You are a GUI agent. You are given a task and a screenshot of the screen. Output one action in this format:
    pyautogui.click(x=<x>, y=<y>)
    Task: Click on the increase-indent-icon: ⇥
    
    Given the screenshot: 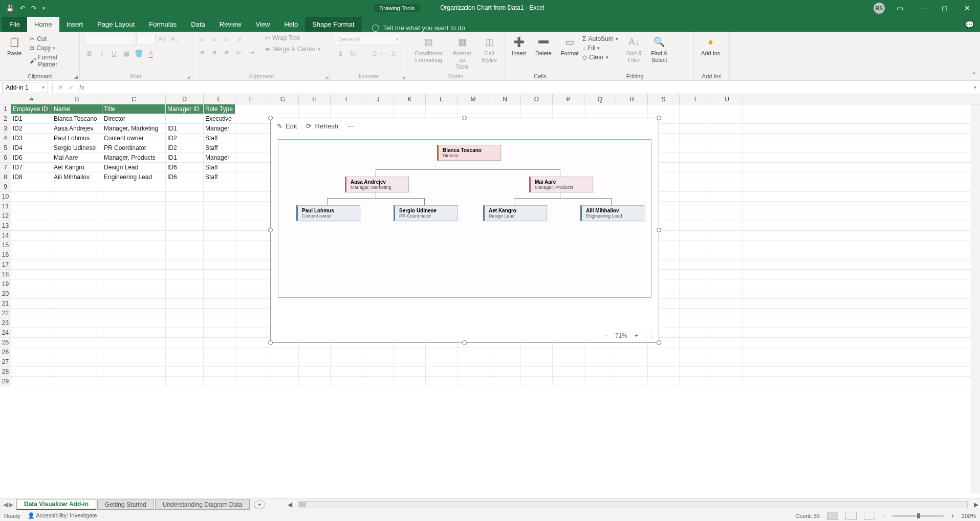 What is the action you would take?
    pyautogui.click(x=251, y=52)
    